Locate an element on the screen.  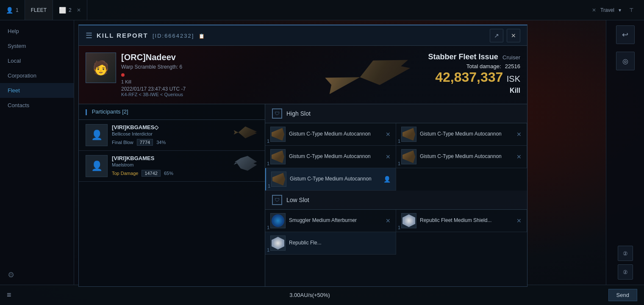
settings-gear-icon: ⚙ is located at coordinates (37, 275).